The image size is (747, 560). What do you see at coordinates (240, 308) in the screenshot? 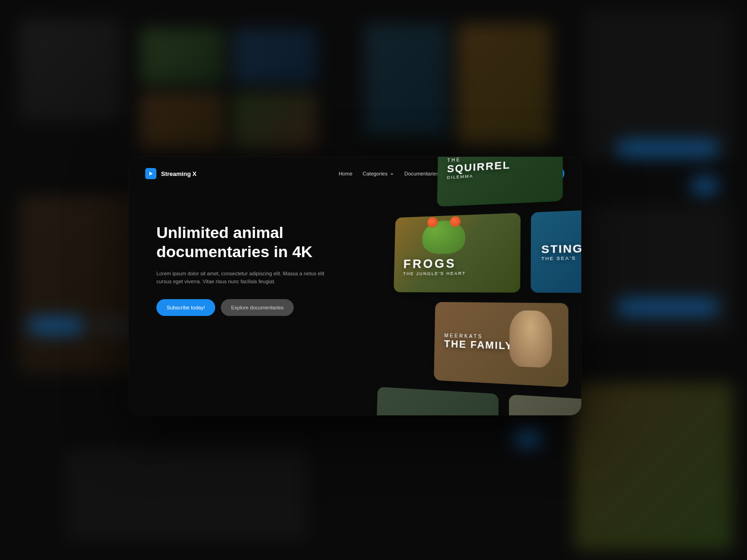
I see `hero-actions: Subscribe today! Explore documentaries` at bounding box center [240, 308].